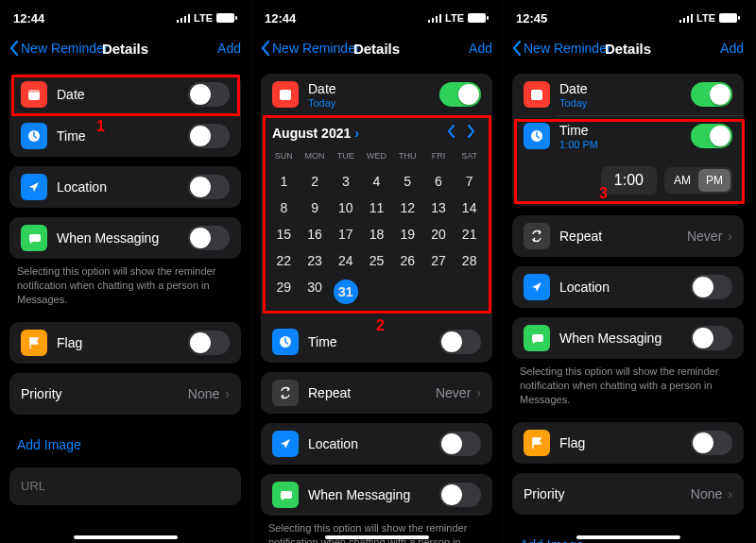 Image resolution: width=756 pixels, height=543 pixels. What do you see at coordinates (438, 234) in the screenshot?
I see `calendar-day: 20` at bounding box center [438, 234].